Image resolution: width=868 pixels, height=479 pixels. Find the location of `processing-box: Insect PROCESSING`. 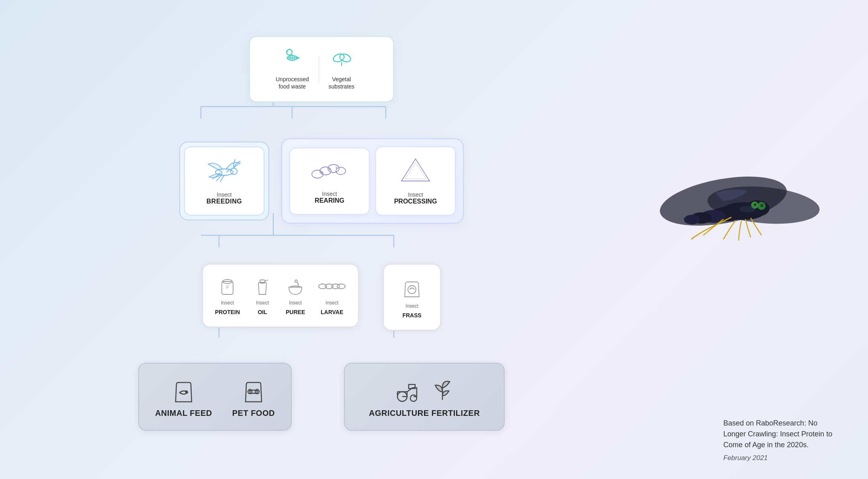

processing-box: Insect PROCESSING is located at coordinates (416, 181).